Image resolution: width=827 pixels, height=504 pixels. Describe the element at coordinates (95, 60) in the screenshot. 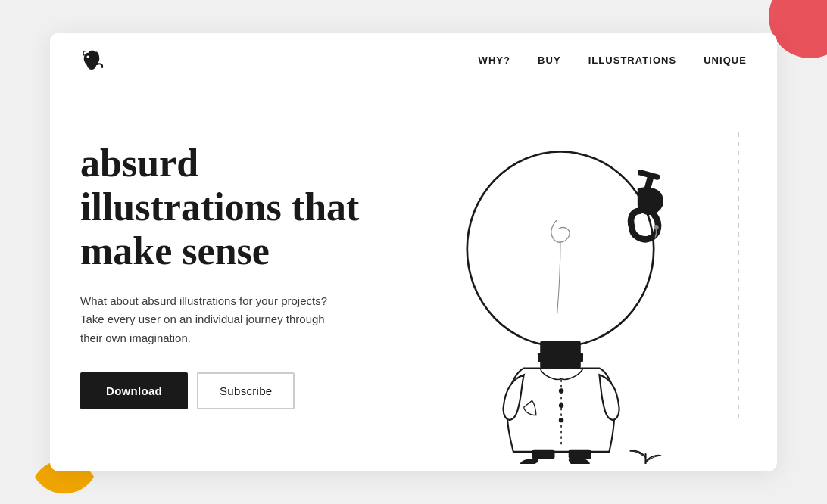

I see `logo` at that location.